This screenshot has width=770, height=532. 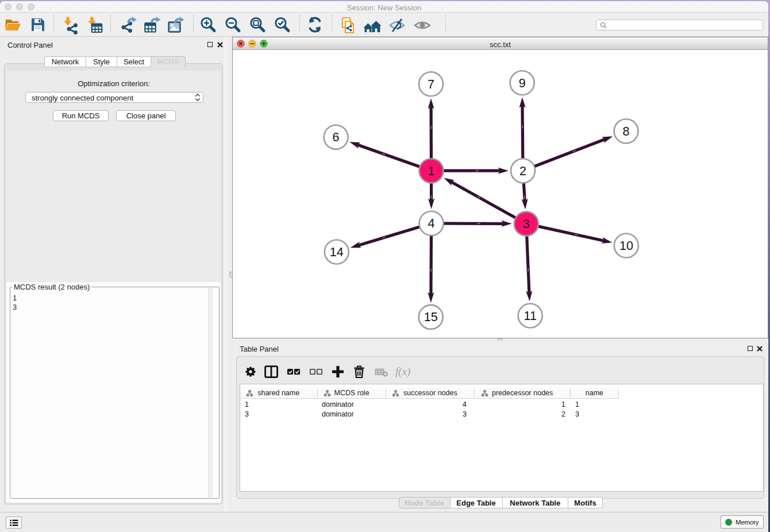 What do you see at coordinates (626, 246) in the screenshot?
I see `svg-text: 10` at bounding box center [626, 246].